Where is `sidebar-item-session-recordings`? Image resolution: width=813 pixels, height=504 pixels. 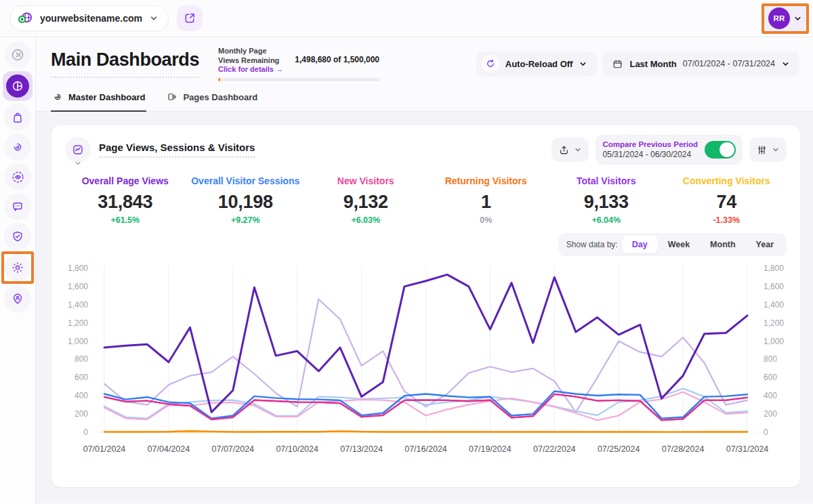 sidebar-item-session-recordings is located at coordinates (18, 177).